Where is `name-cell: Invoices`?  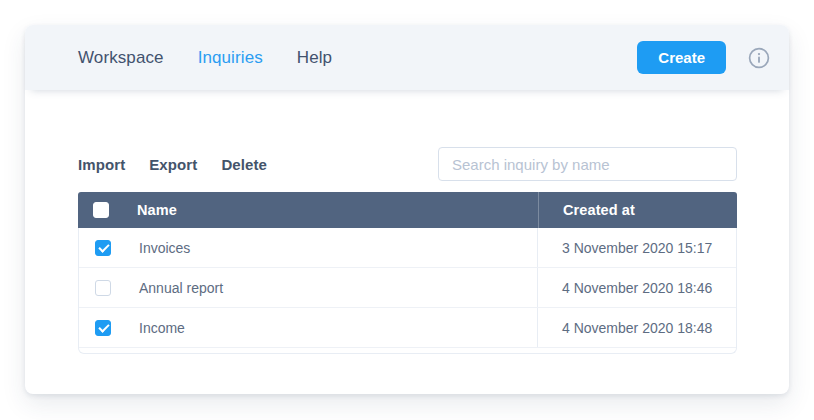
name-cell: Invoices is located at coordinates (308, 248).